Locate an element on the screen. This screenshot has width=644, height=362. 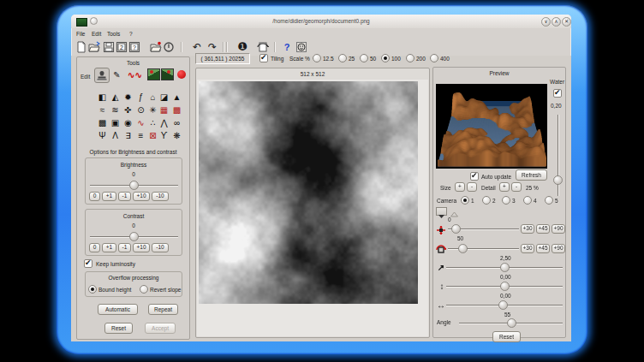
tool-icon: ◭ is located at coordinates (115, 98).